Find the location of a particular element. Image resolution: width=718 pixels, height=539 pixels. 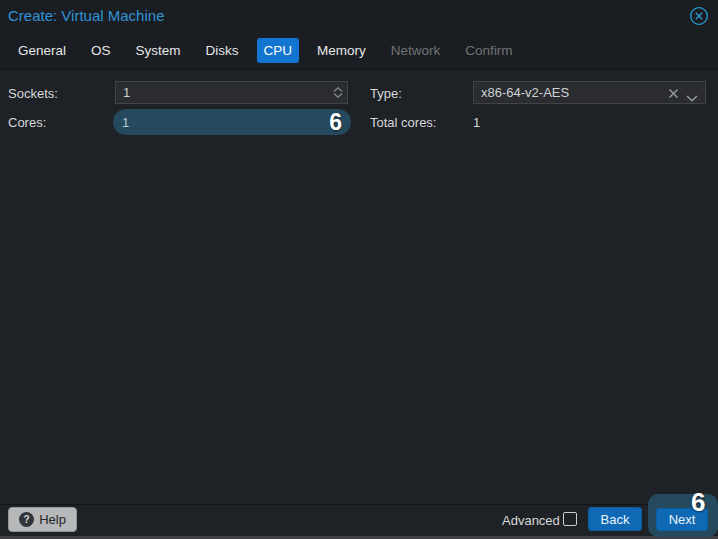

total-cores-label: Total cores: is located at coordinates (403, 122).